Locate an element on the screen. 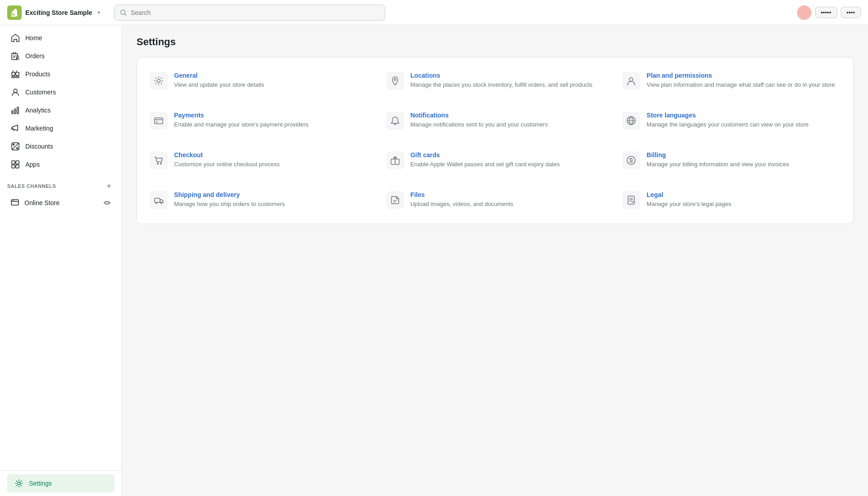 The height and width of the screenshot is (496, 868). sidebar-item-analytics: Analytics is located at coordinates (61, 110).